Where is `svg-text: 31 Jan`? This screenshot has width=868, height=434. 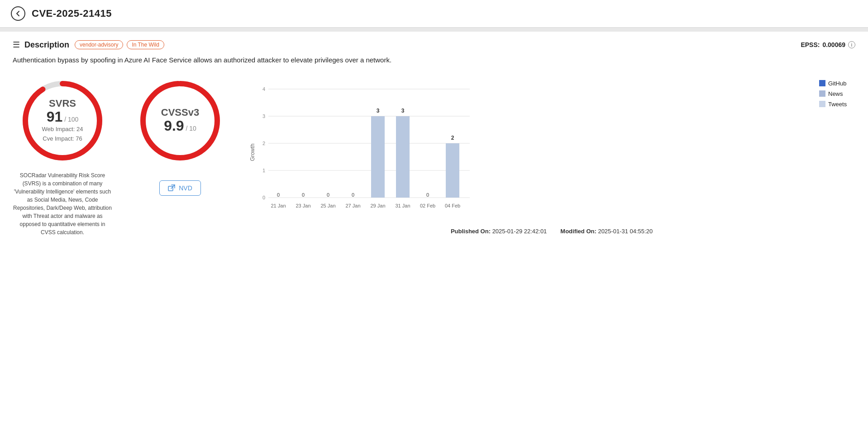
svg-text: 31 Jan is located at coordinates (403, 206).